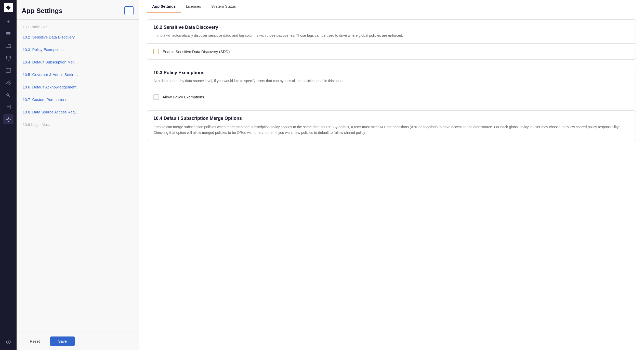 The height and width of the screenshot is (350, 644). I want to click on nav-layers, so click(8, 34).